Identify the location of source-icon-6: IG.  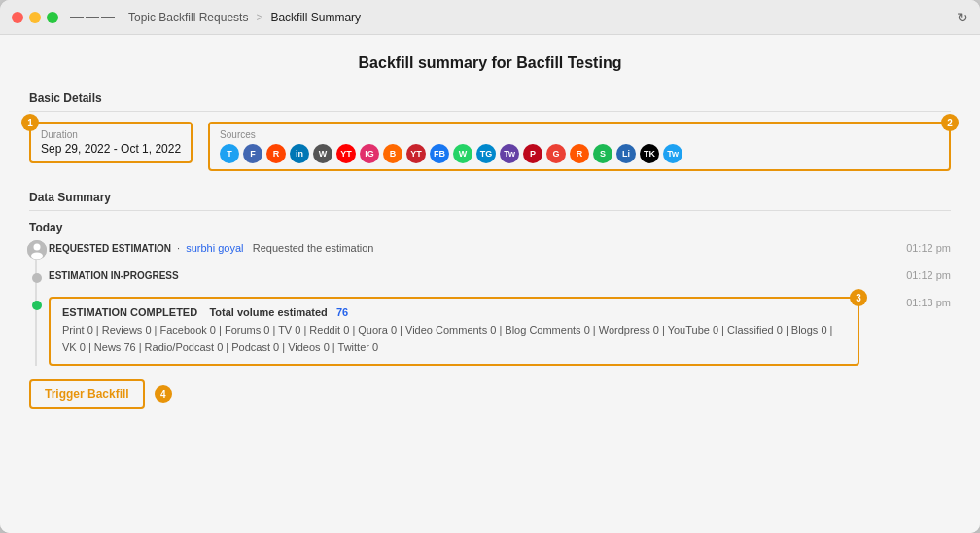
(369, 154).